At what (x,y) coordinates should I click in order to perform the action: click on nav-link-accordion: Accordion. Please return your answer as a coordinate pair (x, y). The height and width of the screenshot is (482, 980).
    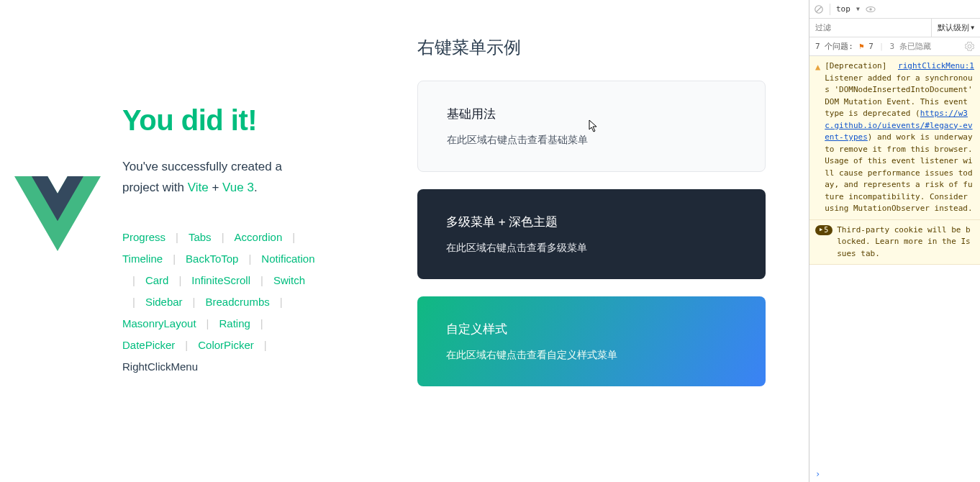
    Looking at the image, I should click on (259, 237).